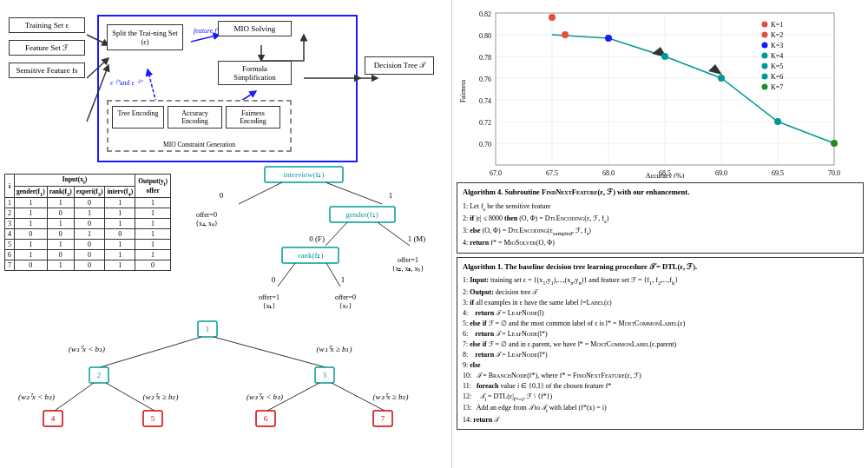  What do you see at coordinates (660, 345) in the screenshot?
I see `algo1-line7: 7: else if ℱ = ∅ and in ε.parent, we hav…` at bounding box center [660, 345].